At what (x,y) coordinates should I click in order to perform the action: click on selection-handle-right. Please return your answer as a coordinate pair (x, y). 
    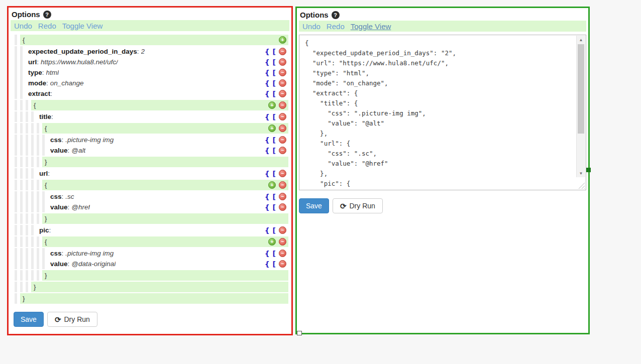
    Looking at the image, I should click on (589, 170).